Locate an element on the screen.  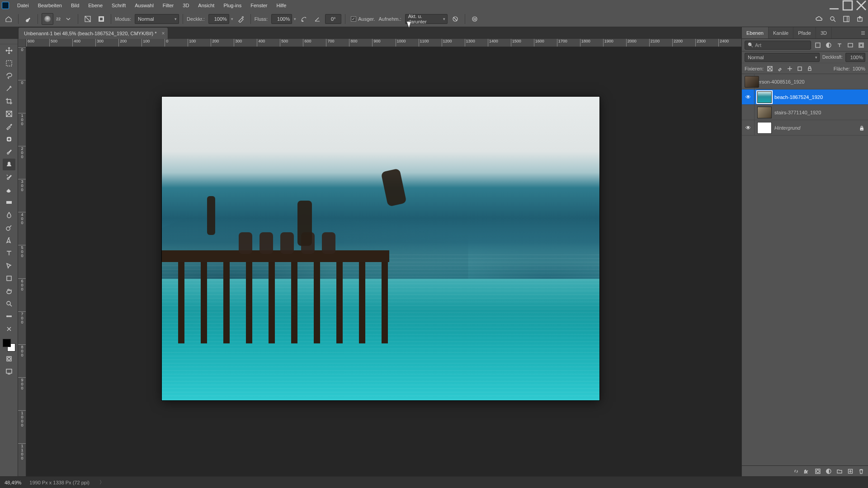
dodge-tool is located at coordinates (9, 228).